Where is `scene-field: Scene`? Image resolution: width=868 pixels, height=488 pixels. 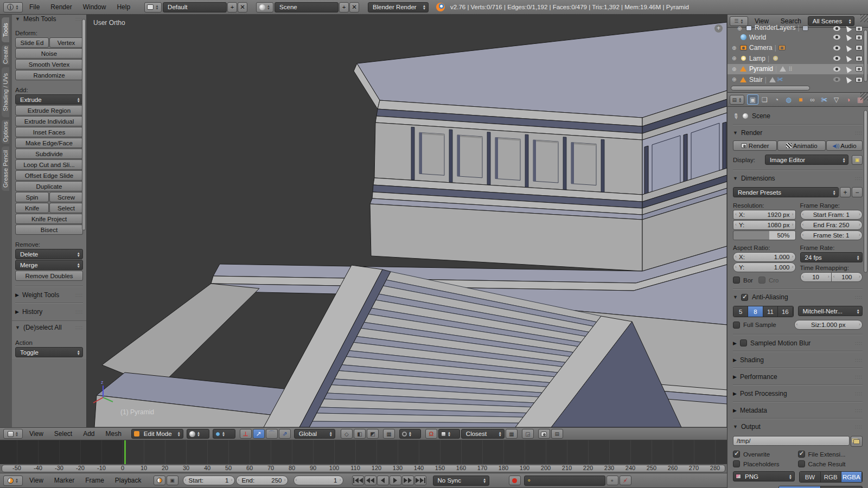
scene-field: Scene is located at coordinates (307, 8).